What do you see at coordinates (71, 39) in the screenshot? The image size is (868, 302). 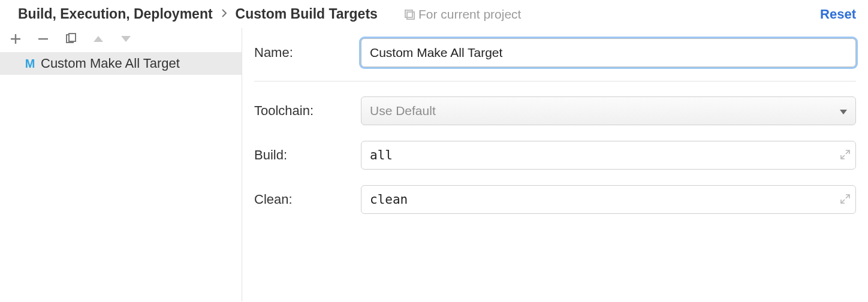 I see `copy-button` at bounding box center [71, 39].